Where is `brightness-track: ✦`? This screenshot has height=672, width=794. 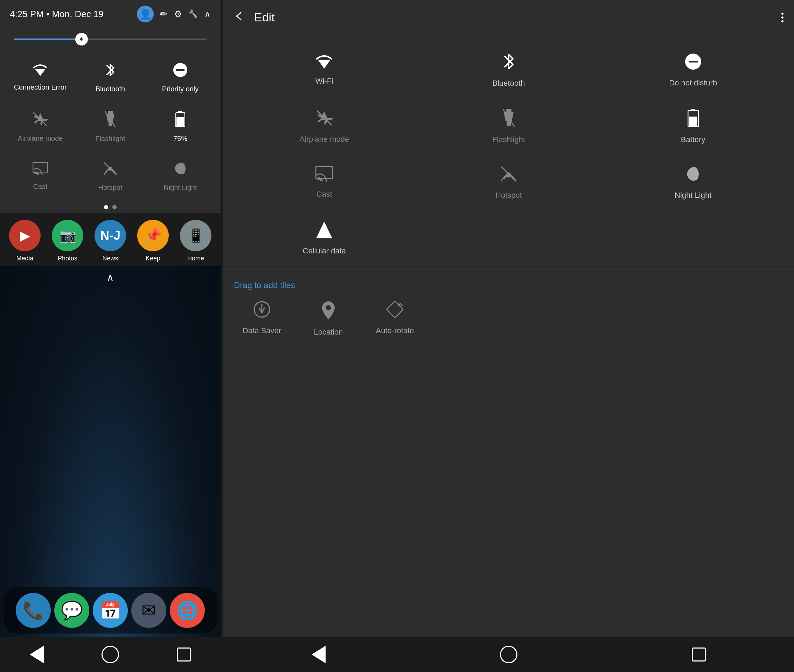 brightness-track: ✦ is located at coordinates (110, 39).